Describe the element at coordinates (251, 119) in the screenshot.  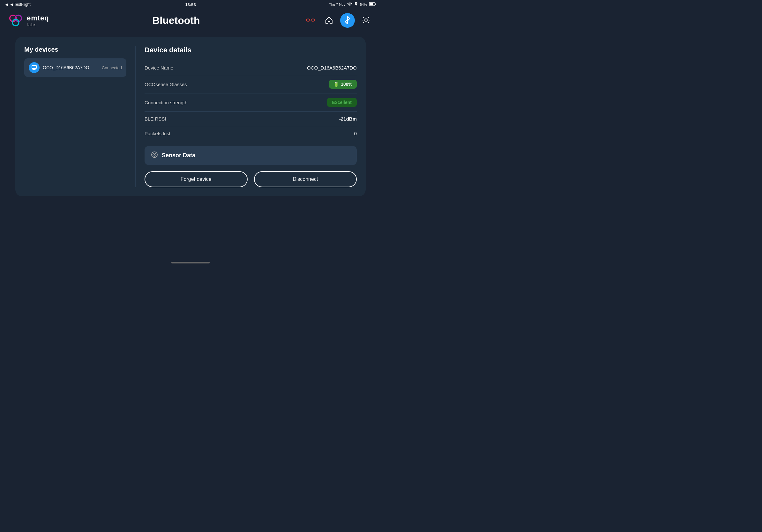
I see `detail-row-rssi: BLE RSSI -21dBm` at that location.